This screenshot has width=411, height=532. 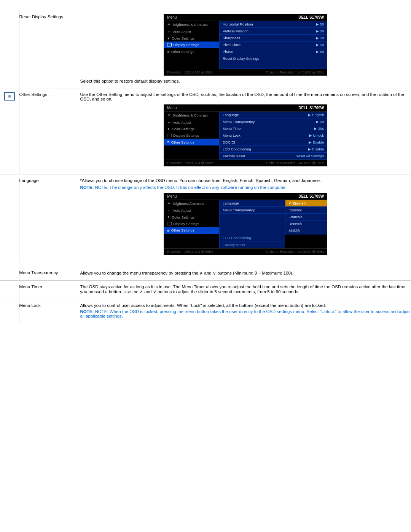 What do you see at coordinates (29, 181) in the screenshot?
I see `language-label: Language` at bounding box center [29, 181].